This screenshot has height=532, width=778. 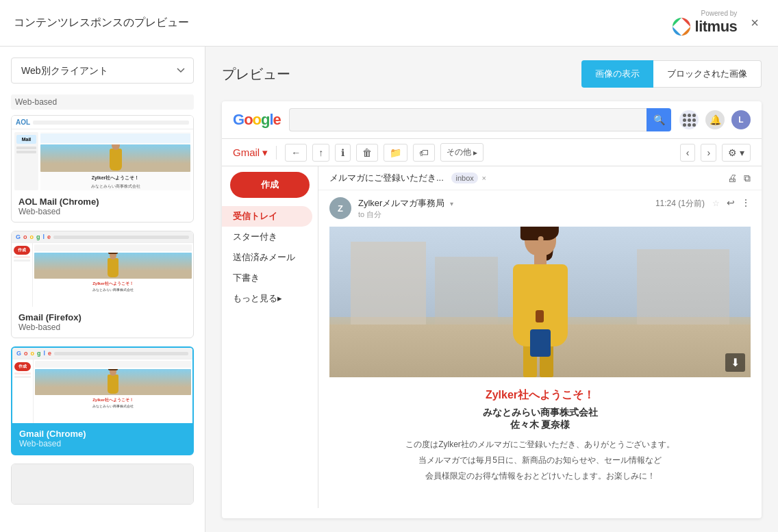 I want to click on email-body-line-2: 当メルマガでは毎月5日に、新商品のお知らせや、セール情報など, so click(x=540, y=460).